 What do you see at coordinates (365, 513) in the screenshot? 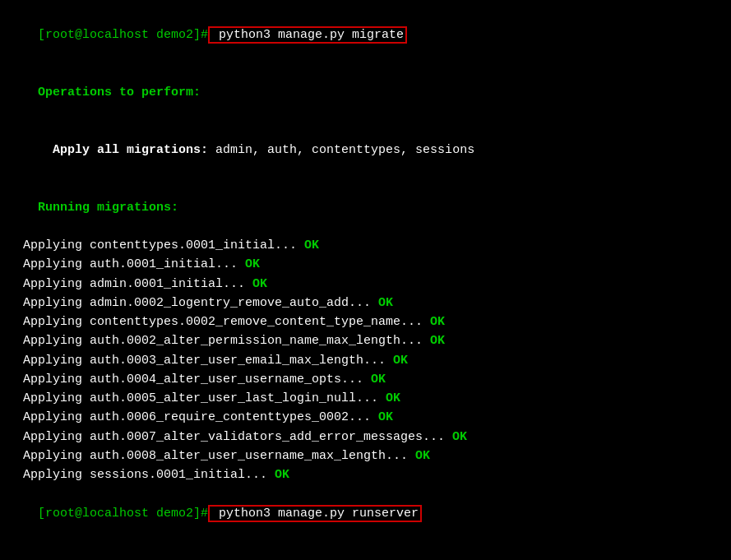
I see `command-line-2: [root@localhost demo2]# python3 manage.p…` at bounding box center [365, 513].